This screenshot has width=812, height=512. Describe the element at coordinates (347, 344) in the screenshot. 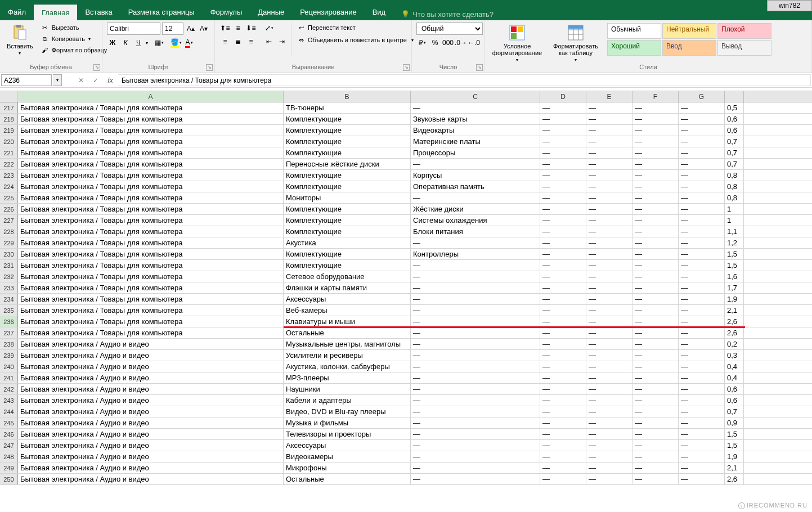

I see `cell: Музыкальные центры, магнитолы` at that location.